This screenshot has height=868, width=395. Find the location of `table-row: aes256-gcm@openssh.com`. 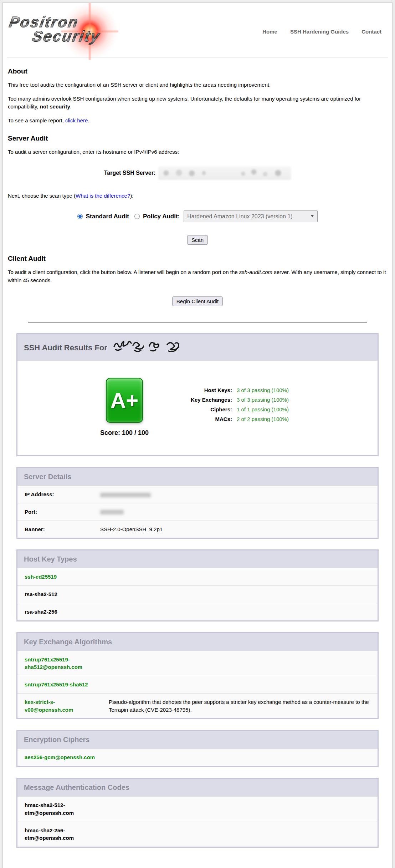

table-row: aes256-gcm@openssh.com is located at coordinates (198, 757).